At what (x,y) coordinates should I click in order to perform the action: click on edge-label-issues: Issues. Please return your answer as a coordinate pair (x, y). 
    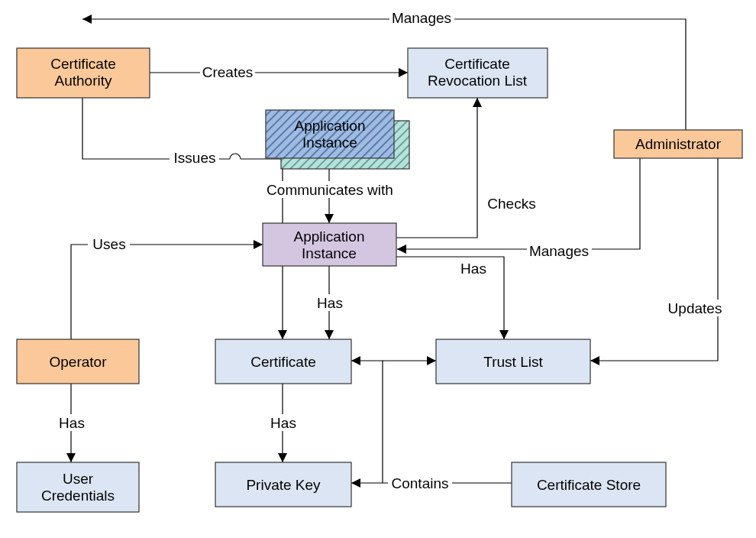
    Looking at the image, I should click on (195, 157).